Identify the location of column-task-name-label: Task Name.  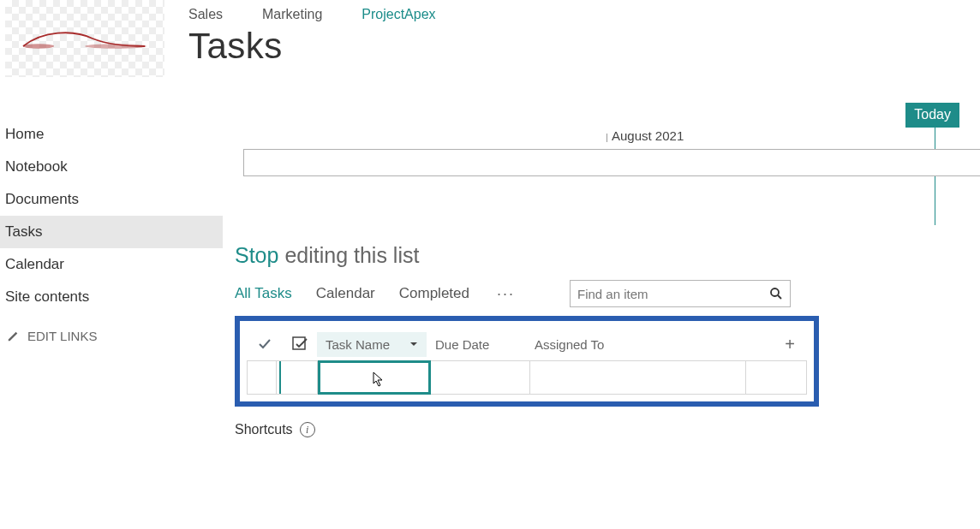
(358, 344).